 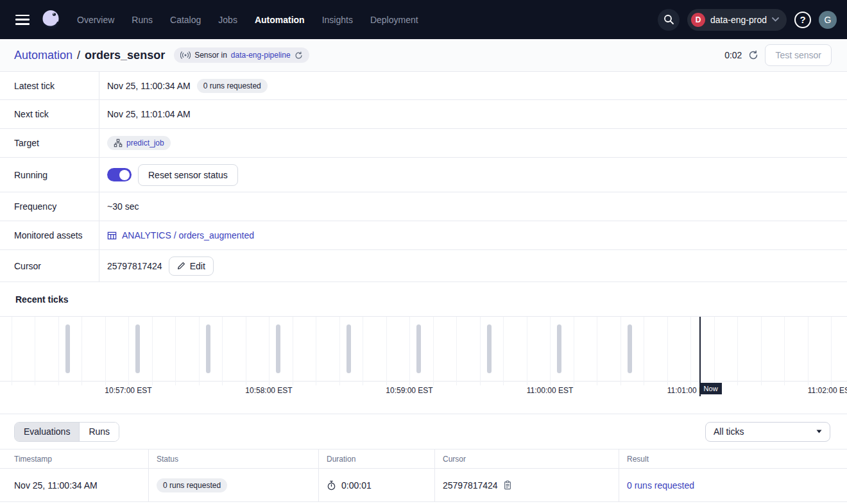 I want to click on pencil-icon, so click(x=181, y=265).